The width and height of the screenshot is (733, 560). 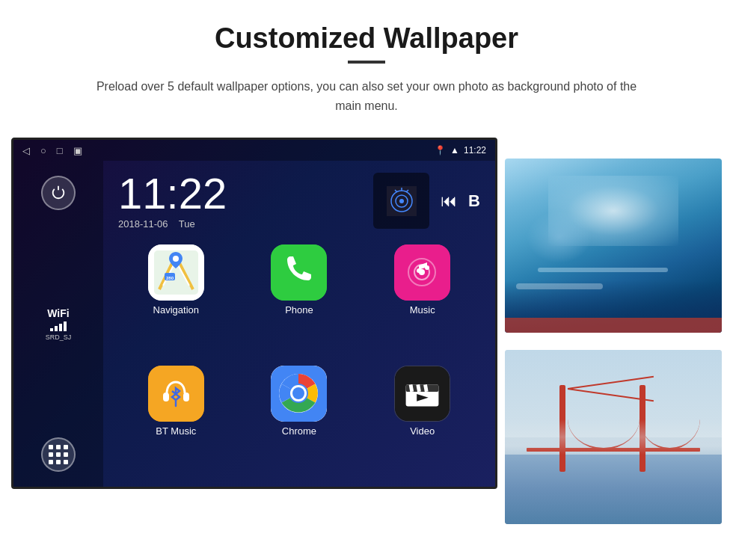 What do you see at coordinates (455, 150) in the screenshot?
I see `signal-icon: ▲` at bounding box center [455, 150].